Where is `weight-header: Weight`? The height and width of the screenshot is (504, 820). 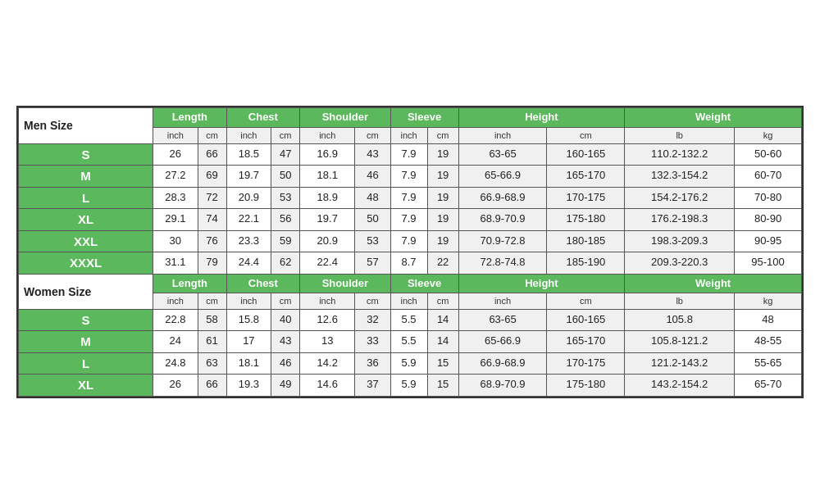
weight-header: Weight is located at coordinates (713, 118).